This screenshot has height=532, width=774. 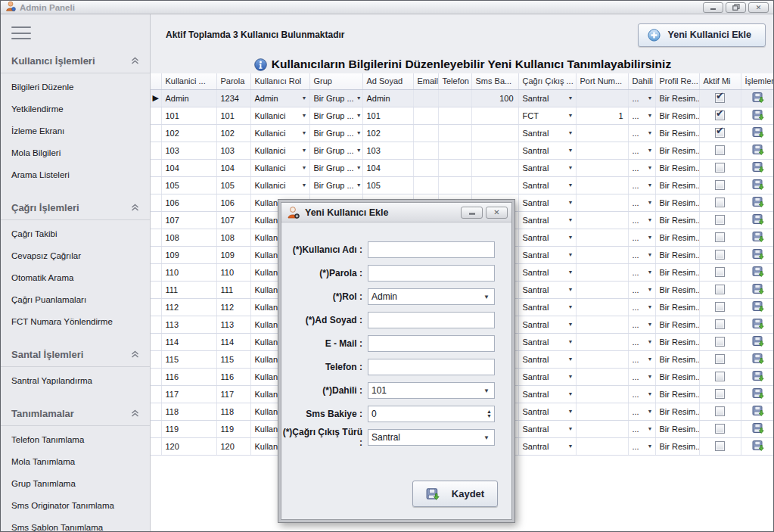 I want to click on cell-kullanici: 111, so click(x=189, y=289).